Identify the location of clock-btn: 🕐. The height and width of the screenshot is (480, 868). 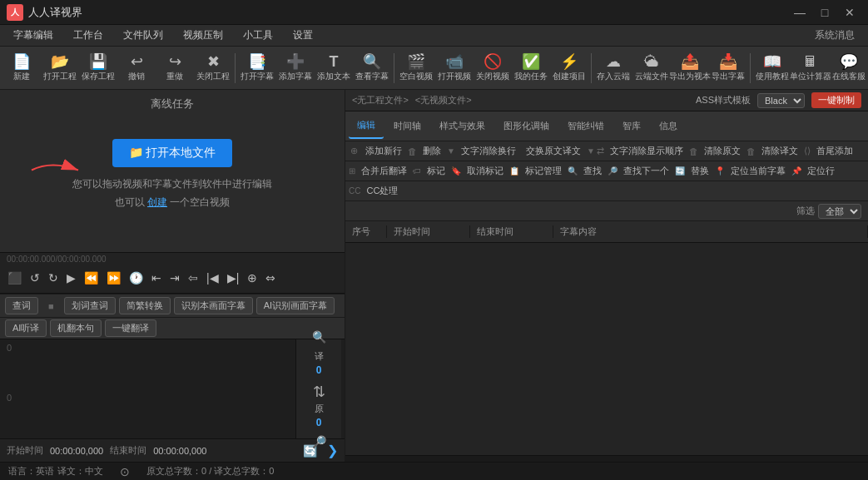
(136, 278).